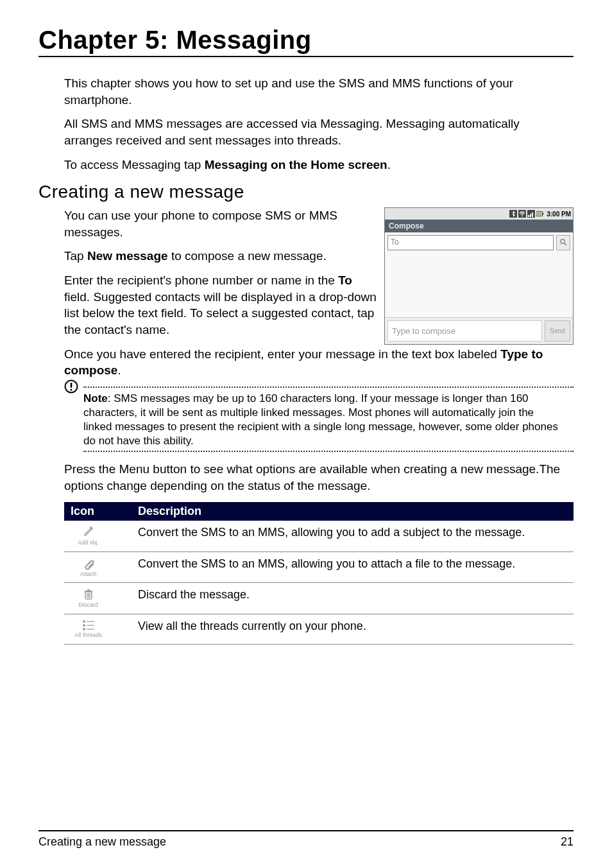  I want to click on contact-search-button, so click(563, 243).